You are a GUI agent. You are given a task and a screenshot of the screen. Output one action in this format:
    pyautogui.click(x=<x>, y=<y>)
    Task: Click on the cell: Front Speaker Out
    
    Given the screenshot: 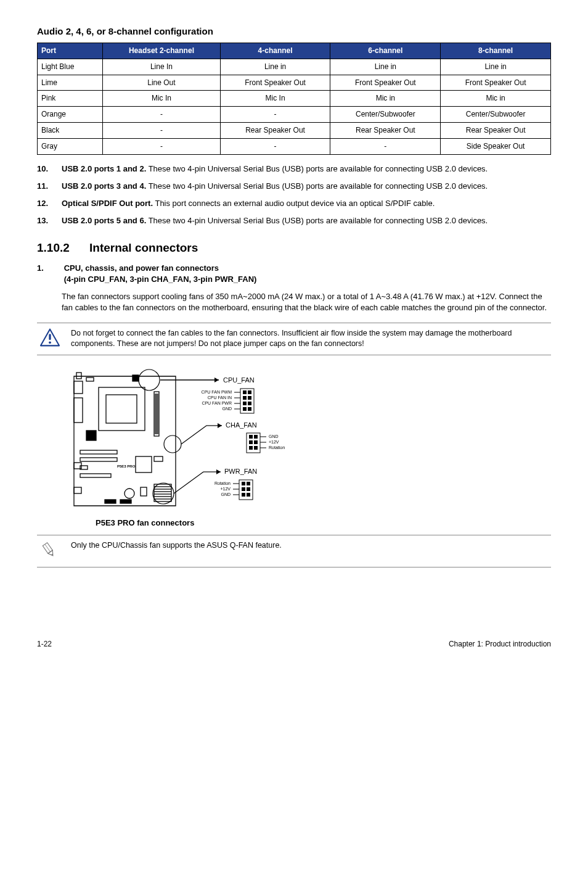 What is the action you would take?
    pyautogui.click(x=275, y=83)
    